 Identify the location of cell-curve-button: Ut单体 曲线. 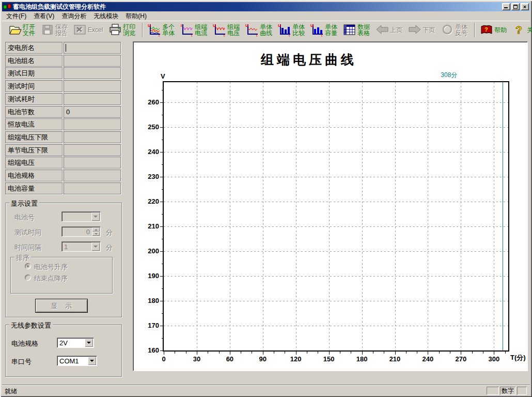
(259, 30).